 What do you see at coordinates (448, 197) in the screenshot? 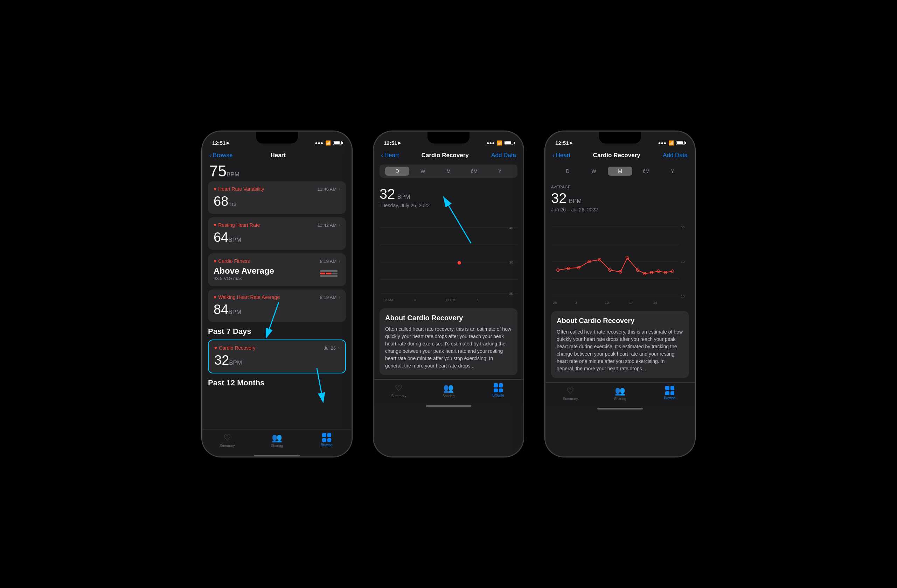
I see `chart-value-display-2: 32BPM Tuesday, July 26, 2022` at bounding box center [448, 197].